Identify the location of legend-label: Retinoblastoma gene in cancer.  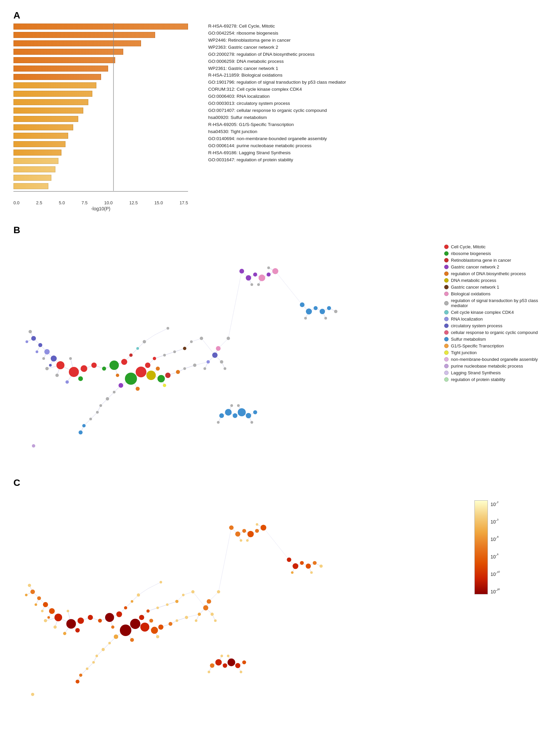
(481, 260).